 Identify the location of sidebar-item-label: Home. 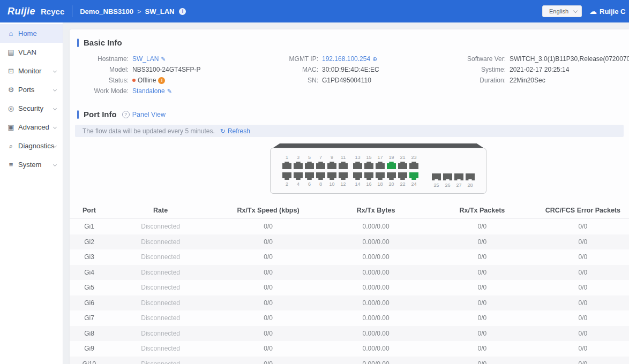
(28, 33).